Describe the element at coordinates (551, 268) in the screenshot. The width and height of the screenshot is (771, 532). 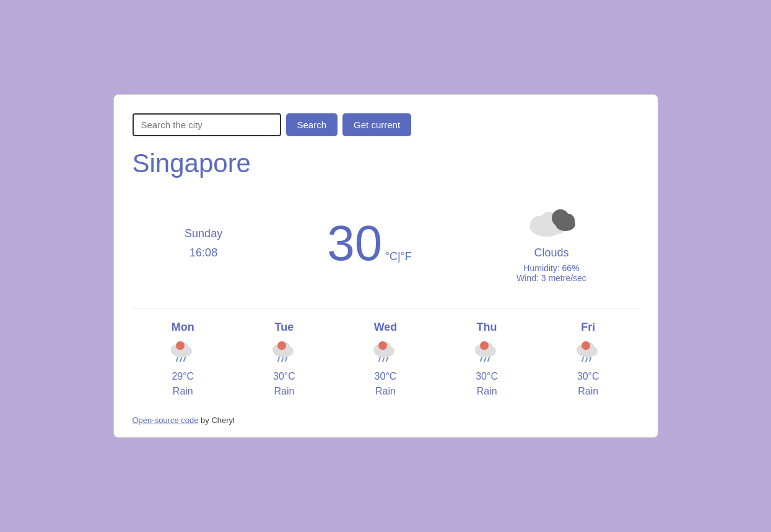
I see `humidity: Humidity: 66%` at that location.